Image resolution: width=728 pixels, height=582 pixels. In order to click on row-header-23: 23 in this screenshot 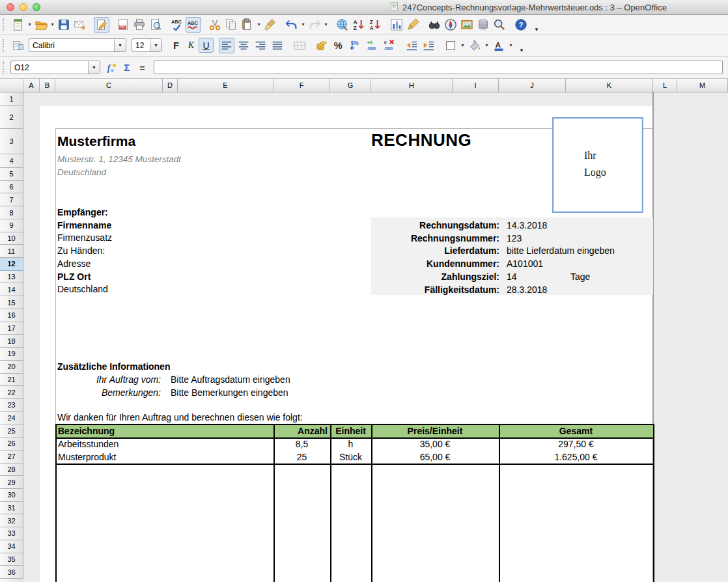, I will do `click(12, 406)`.